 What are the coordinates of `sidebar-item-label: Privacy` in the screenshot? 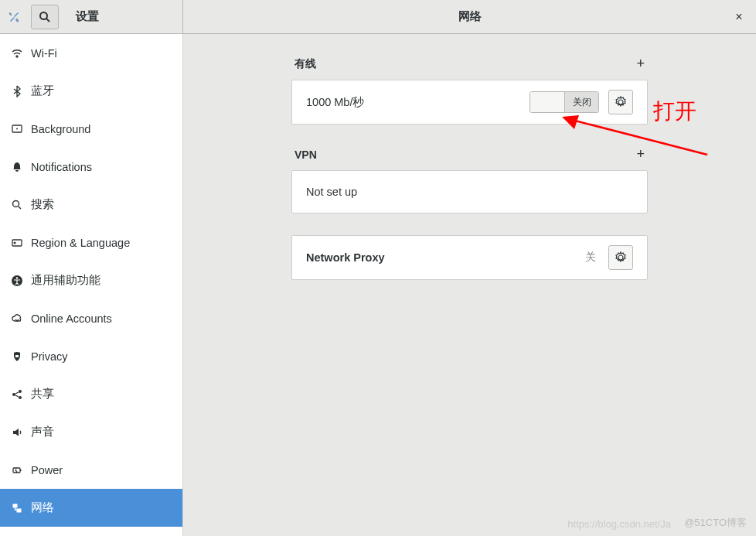 It's located at (49, 357).